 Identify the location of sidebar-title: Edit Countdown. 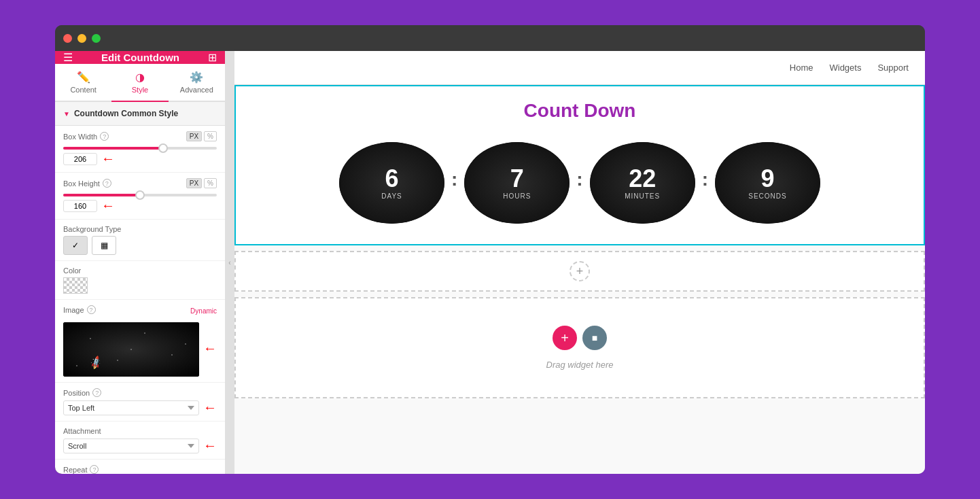
(140, 57).